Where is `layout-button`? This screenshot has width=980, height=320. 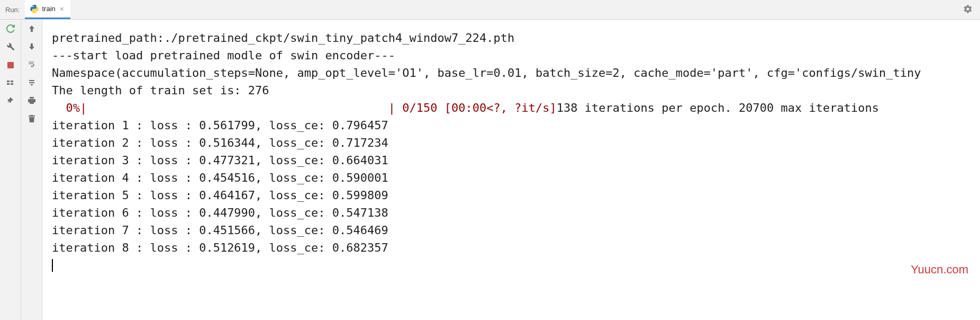 layout-button is located at coordinates (11, 83).